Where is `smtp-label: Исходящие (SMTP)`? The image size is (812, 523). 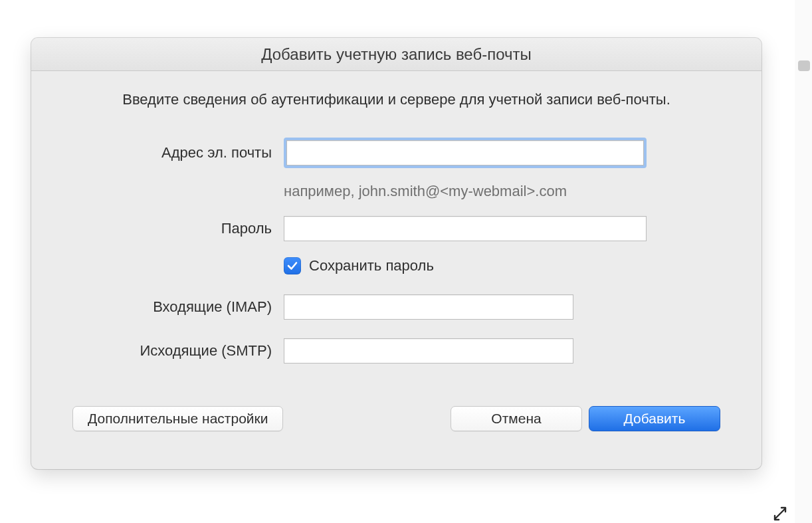 smtp-label: Исходящие (SMTP) is located at coordinates (172, 351).